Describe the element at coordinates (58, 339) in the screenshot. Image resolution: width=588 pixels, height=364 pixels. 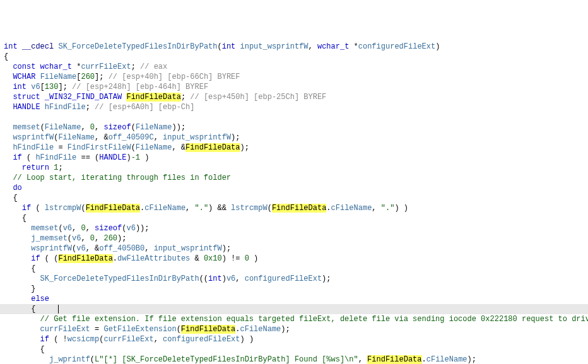
I see `code-token: ( !` at that location.